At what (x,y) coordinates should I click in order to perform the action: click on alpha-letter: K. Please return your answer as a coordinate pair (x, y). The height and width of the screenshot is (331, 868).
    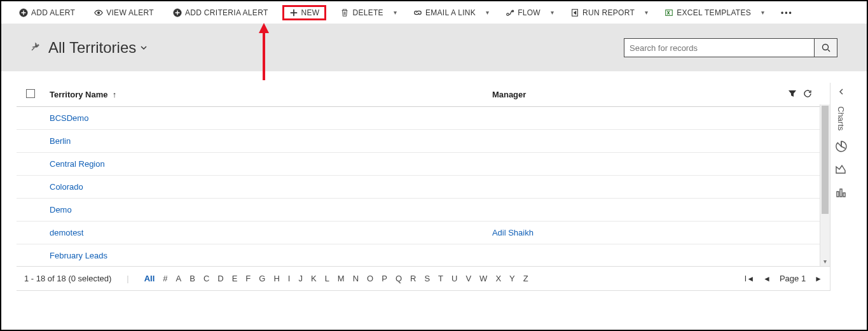
    Looking at the image, I should click on (314, 279).